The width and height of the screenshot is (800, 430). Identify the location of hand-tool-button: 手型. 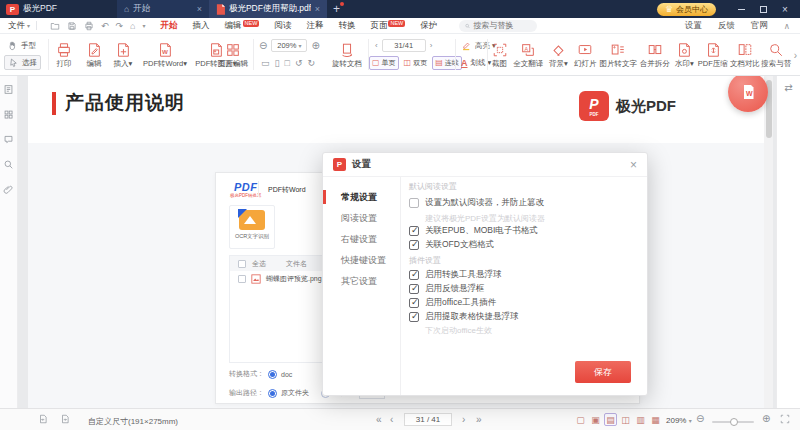
(22, 46).